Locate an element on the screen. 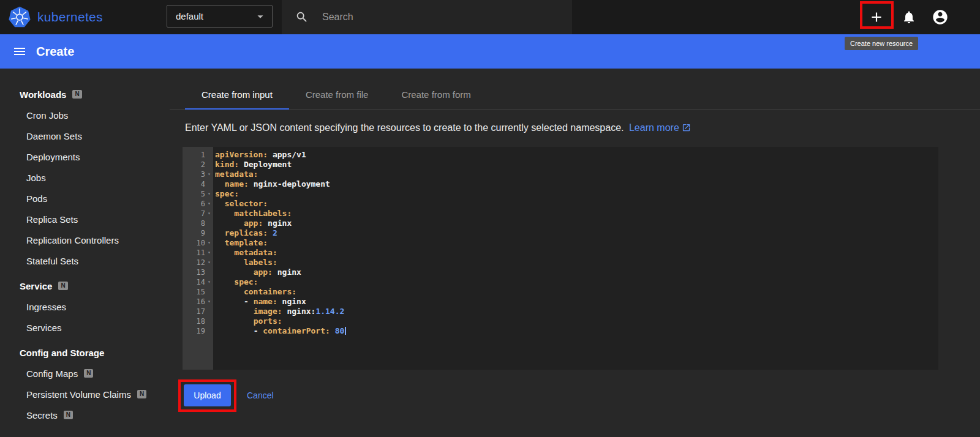 This screenshot has height=437, width=980. sidebar-item-persistent-volume-claims: Persistent Volume Claims N is located at coordinates (85, 394).